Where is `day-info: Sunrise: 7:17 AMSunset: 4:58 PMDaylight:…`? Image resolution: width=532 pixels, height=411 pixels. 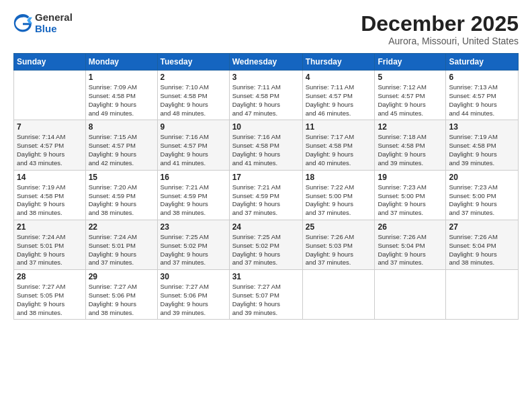
day-info: Sunrise: 7:17 AMSunset: 4:58 PMDaylight:… is located at coordinates (339, 150).